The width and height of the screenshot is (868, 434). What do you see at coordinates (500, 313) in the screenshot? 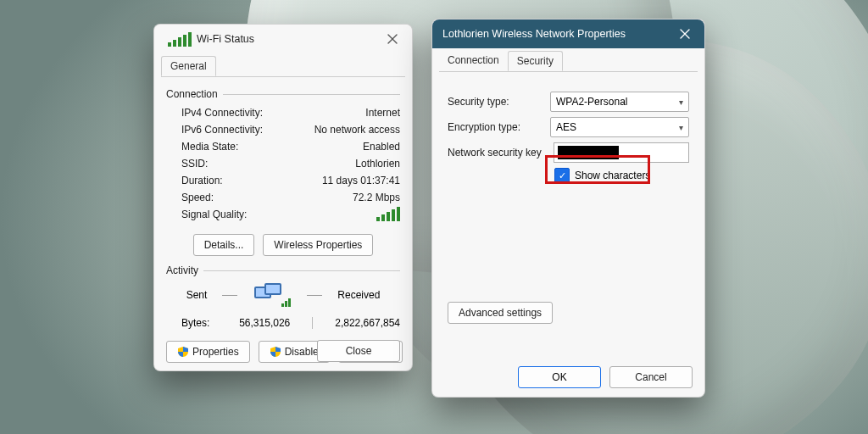
I see `advanced-settings-button: Advanced settings` at bounding box center [500, 313].